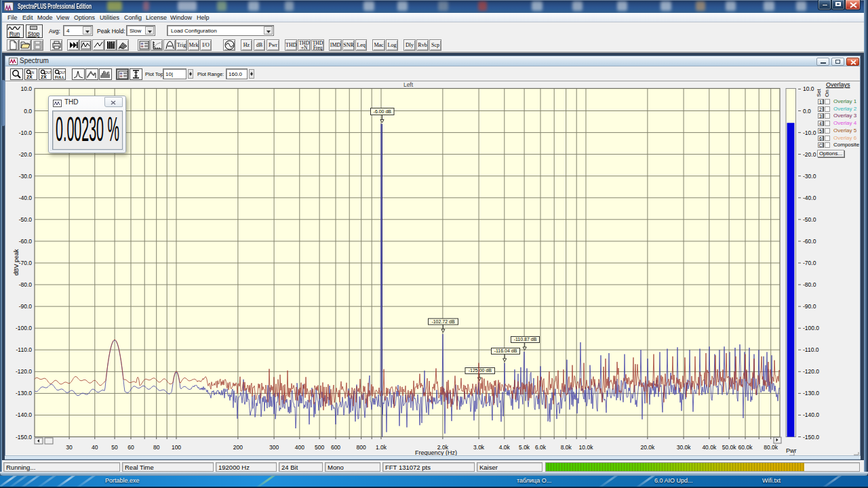 The image size is (868, 488). What do you see at coordinates (480, 370) in the screenshot?
I see `svg-text: -125.00 dB` at bounding box center [480, 370].